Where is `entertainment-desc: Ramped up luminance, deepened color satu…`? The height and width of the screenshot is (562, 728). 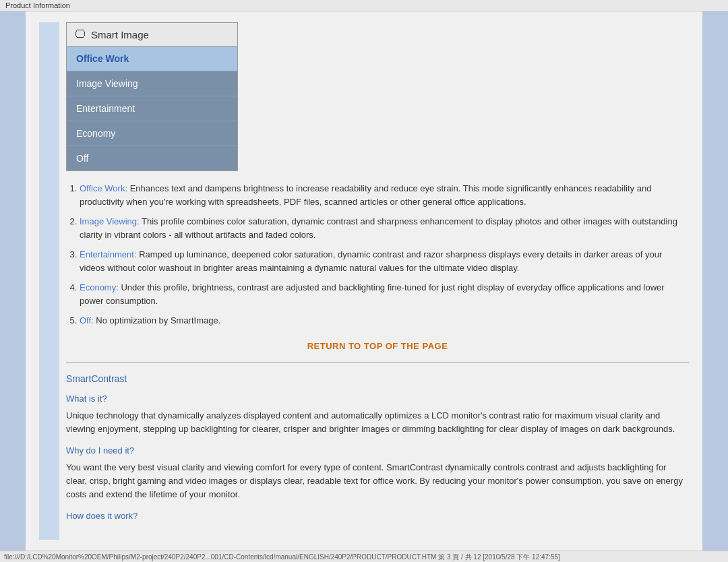
entertainment-desc: Ramped up luminance, deepened color satu… is located at coordinates (371, 261).